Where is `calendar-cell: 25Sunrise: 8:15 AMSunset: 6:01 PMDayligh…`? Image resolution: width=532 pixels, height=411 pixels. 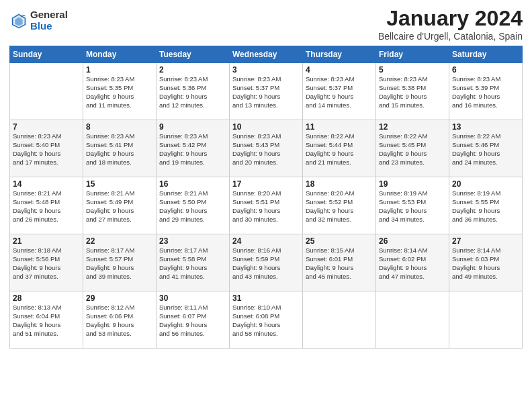 calendar-cell: 25Sunrise: 8:15 AMSunset: 6:01 PMDayligh… is located at coordinates (340, 263).